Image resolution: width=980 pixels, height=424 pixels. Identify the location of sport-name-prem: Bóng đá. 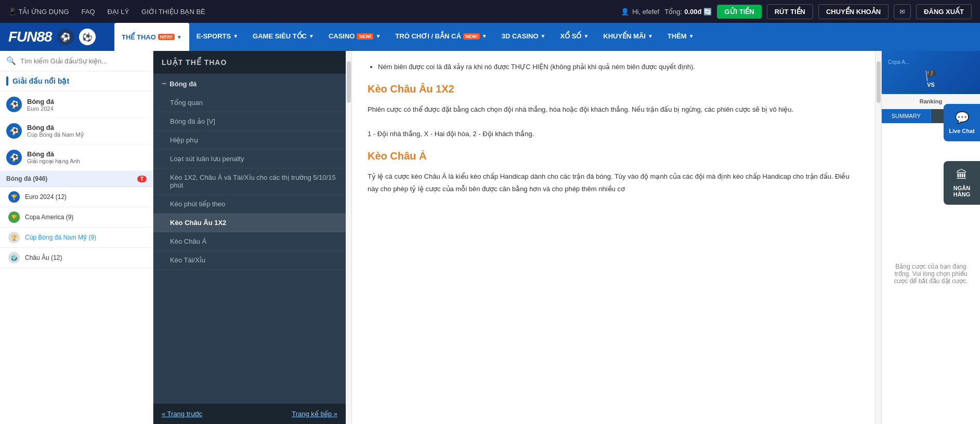
(87, 154).